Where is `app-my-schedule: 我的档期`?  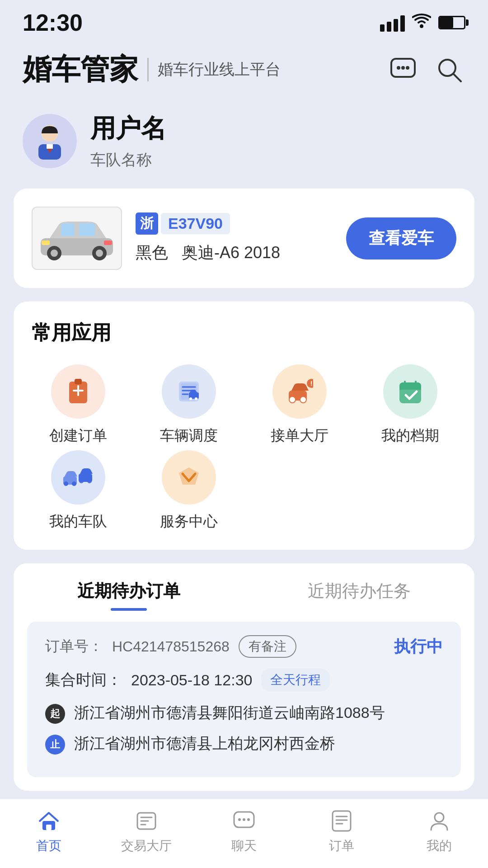
app-my-schedule: 我的档期 is located at coordinates (410, 405).